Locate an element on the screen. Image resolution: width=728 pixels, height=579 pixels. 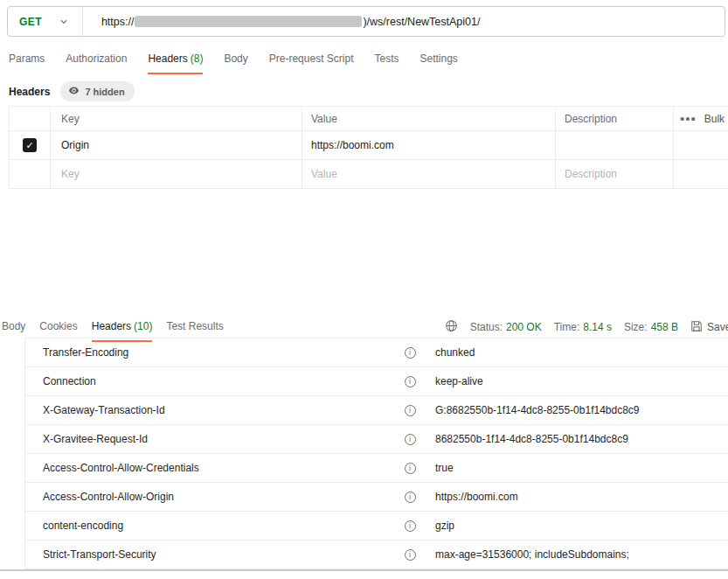
tab-label: Body is located at coordinates (236, 59).